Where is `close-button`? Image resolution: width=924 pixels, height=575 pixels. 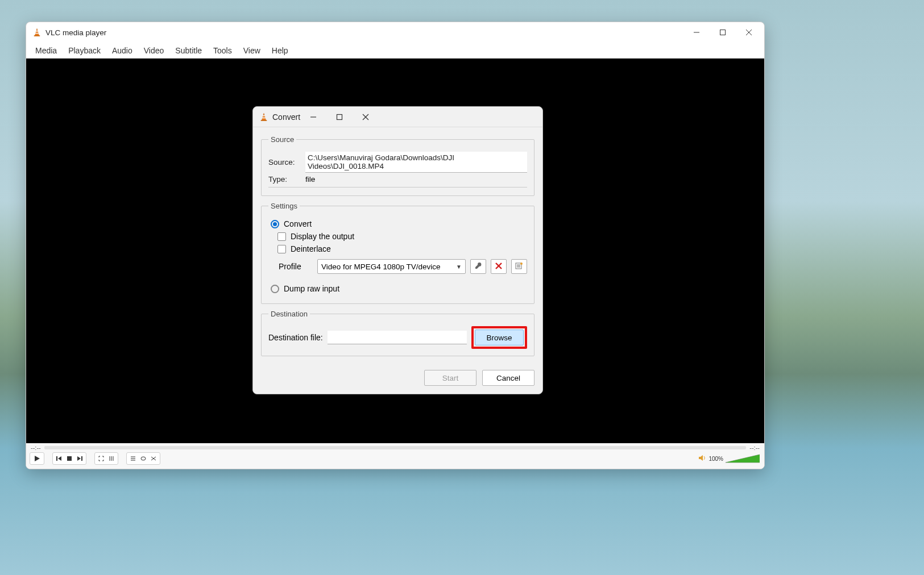
close-button is located at coordinates (749, 32).